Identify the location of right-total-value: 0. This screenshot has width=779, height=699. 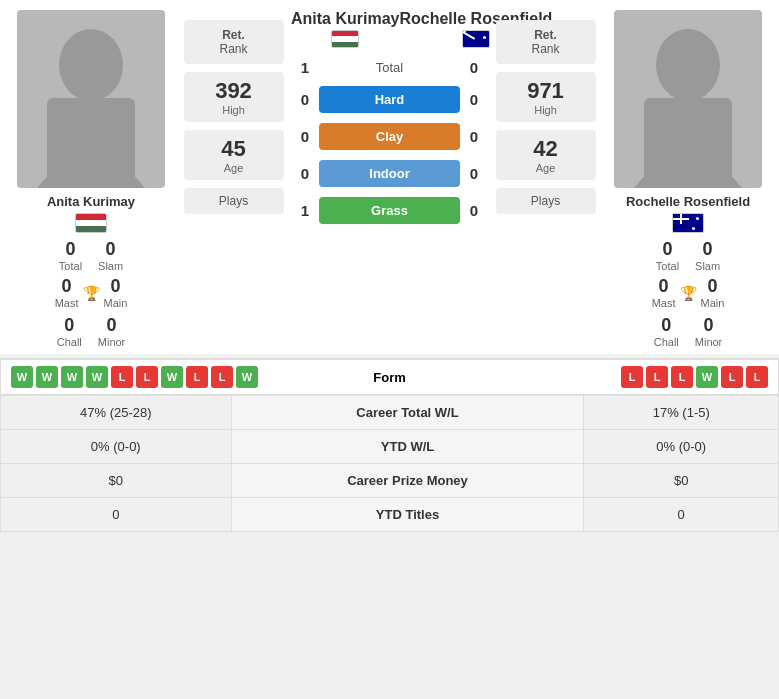
(667, 250).